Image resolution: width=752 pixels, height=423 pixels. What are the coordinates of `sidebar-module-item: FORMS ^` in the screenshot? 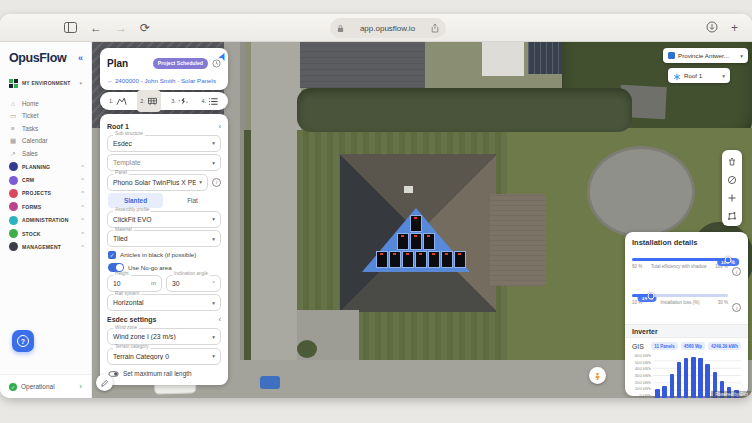 It's located at (46, 206).